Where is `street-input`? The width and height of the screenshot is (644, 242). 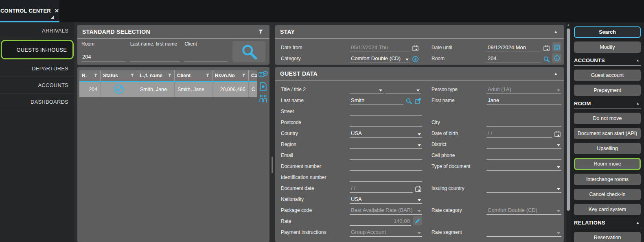 street-input is located at coordinates (386, 111).